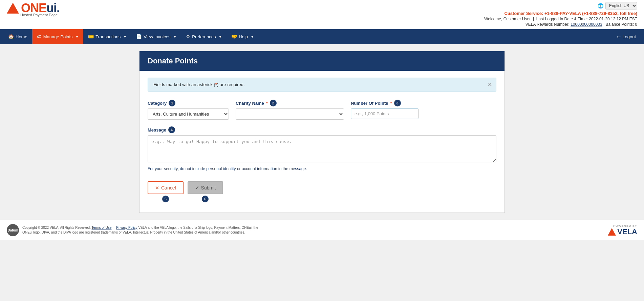  I want to click on logo-text: ONEui., so click(40, 8).